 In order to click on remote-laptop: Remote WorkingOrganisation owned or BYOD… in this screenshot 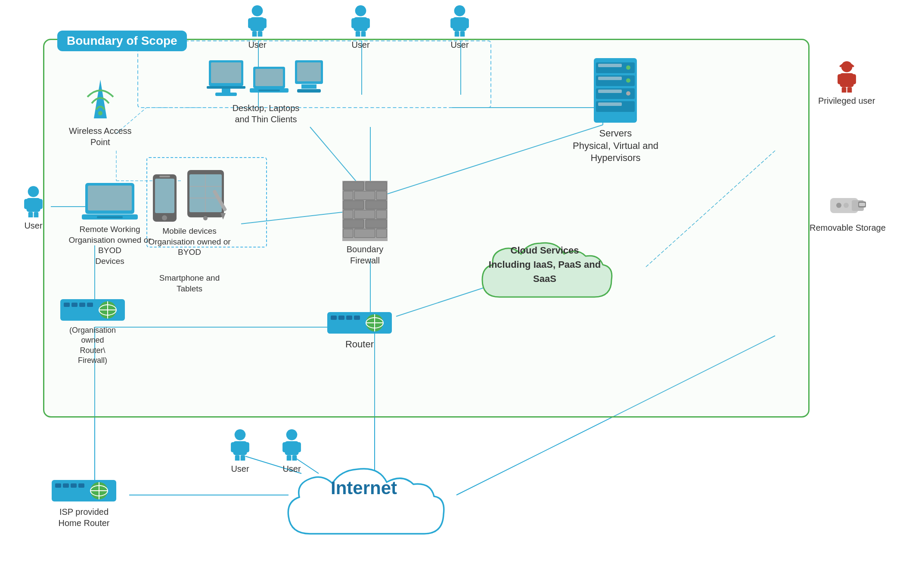, I will do `click(110, 224)`.